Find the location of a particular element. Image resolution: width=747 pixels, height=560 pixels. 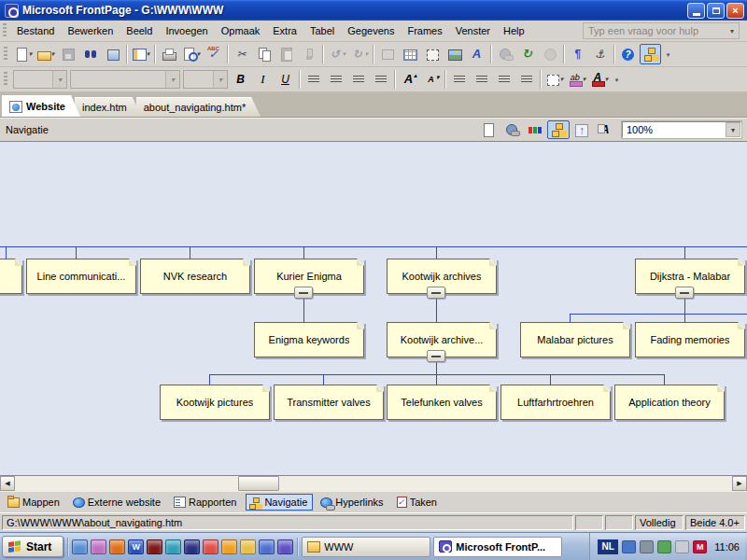

tree-node-partial is located at coordinates (11, 276).